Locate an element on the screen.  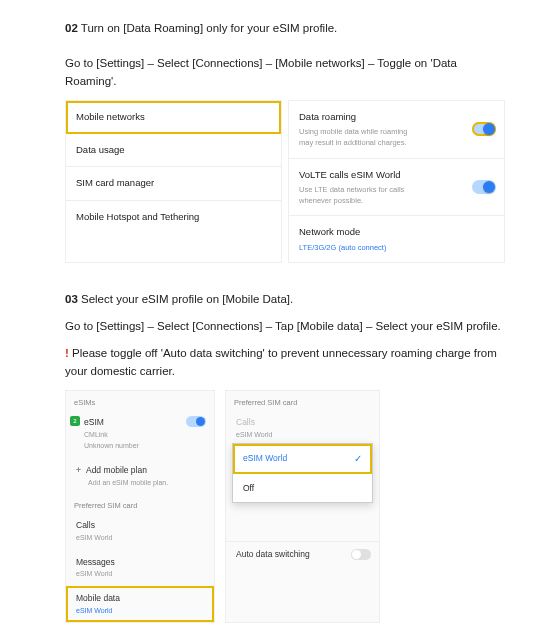
label-sim-card-manager: SIM card manager is located at coordinates (174, 183).